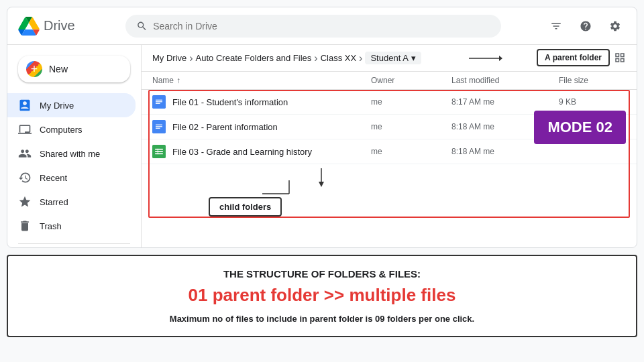  Describe the element at coordinates (25, 226) in the screenshot. I see `trash-icon` at that location.